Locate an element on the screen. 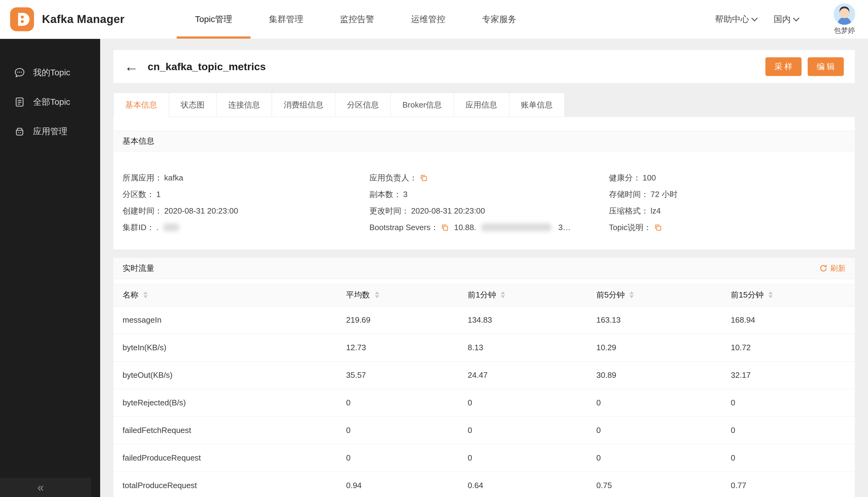  app-icon is located at coordinates (20, 131).